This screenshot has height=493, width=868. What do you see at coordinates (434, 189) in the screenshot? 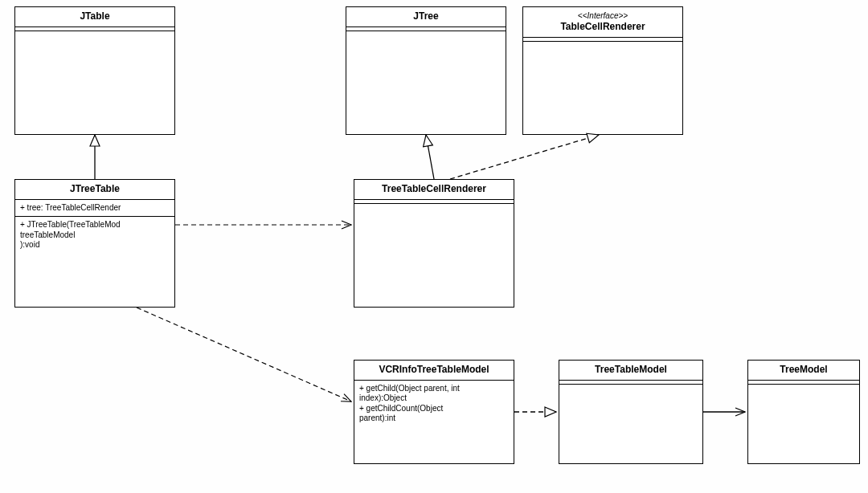
I see `class-title: TreeTableCellRenderer` at bounding box center [434, 189].